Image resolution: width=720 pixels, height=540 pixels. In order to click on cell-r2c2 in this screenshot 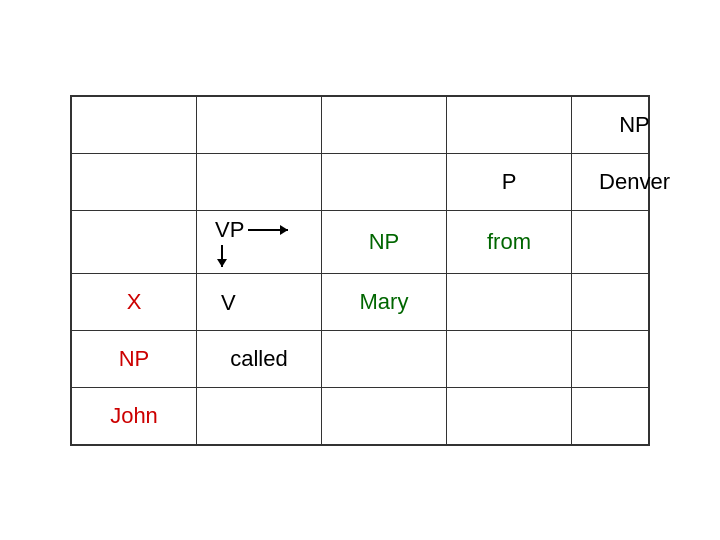, I will do `click(260, 182)`.